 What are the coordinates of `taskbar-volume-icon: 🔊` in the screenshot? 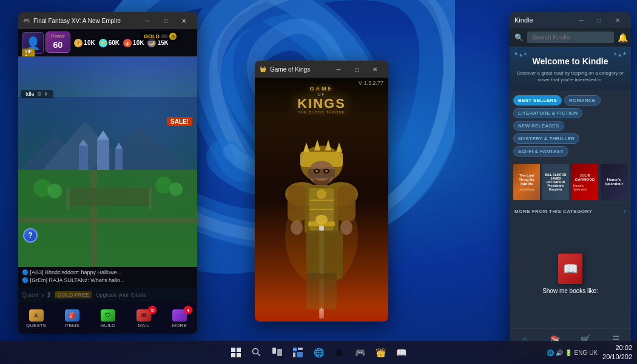 It's located at (559, 353).